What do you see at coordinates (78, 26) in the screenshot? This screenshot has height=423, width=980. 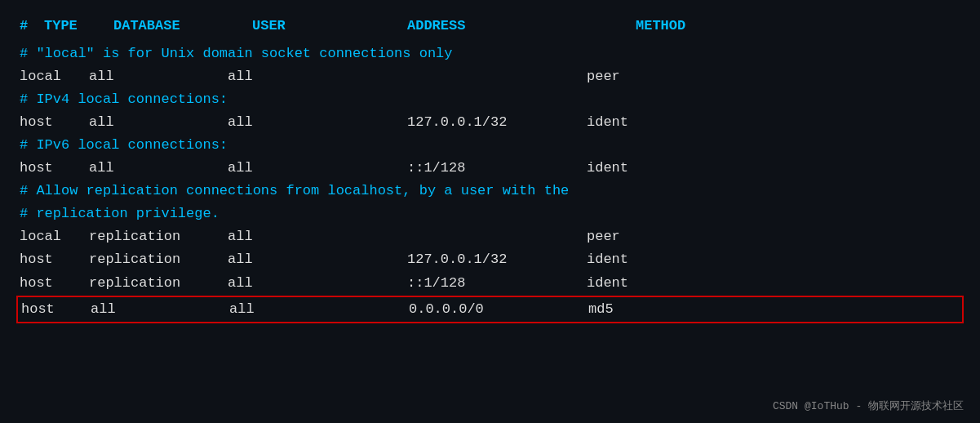 I see `header-type: TYPE` at bounding box center [78, 26].